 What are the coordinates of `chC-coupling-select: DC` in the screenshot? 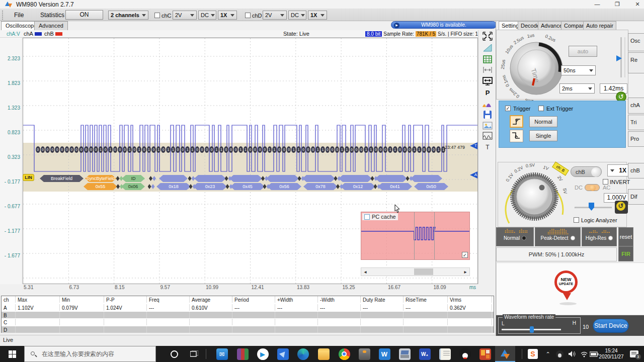 It's located at (207, 15).